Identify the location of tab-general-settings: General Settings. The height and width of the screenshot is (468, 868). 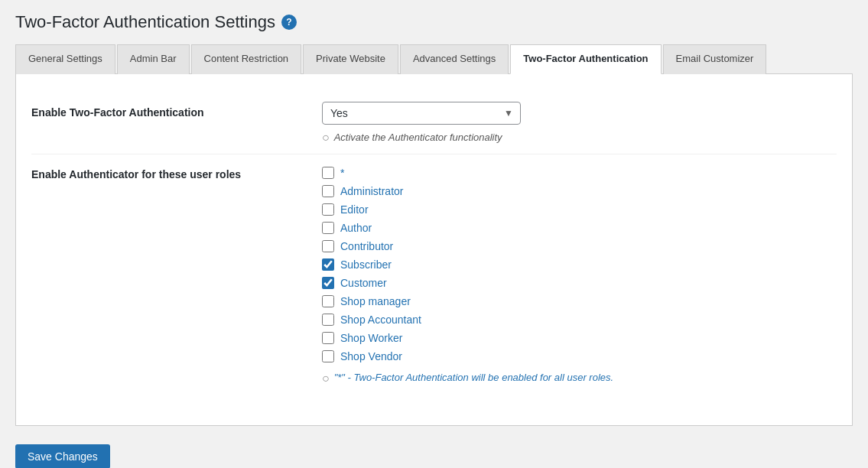
(66, 60).